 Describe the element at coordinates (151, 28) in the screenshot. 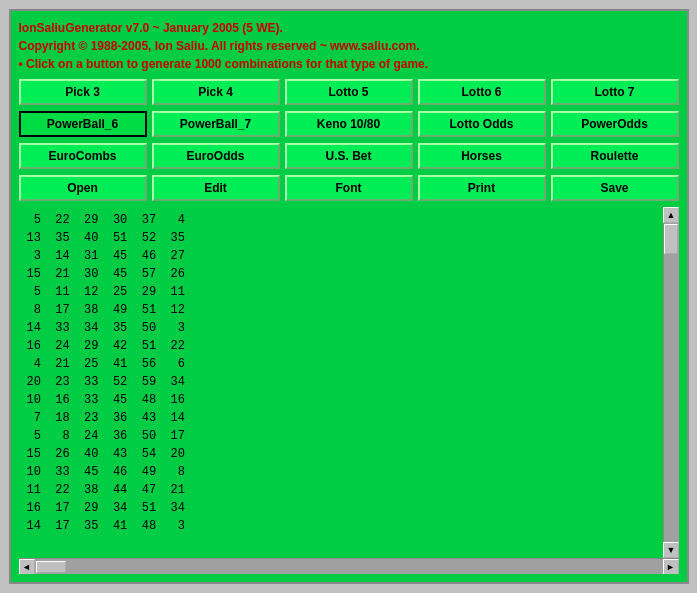

I see `header-line1: IonSaliuGenerator v7.0 ~ January 2005 (5…` at that location.